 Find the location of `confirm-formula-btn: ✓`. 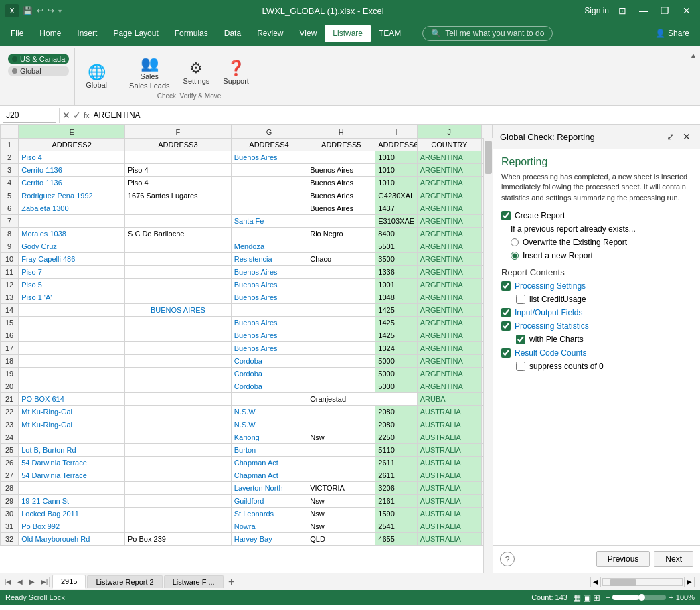

confirm-formula-btn: ✓ is located at coordinates (77, 115).